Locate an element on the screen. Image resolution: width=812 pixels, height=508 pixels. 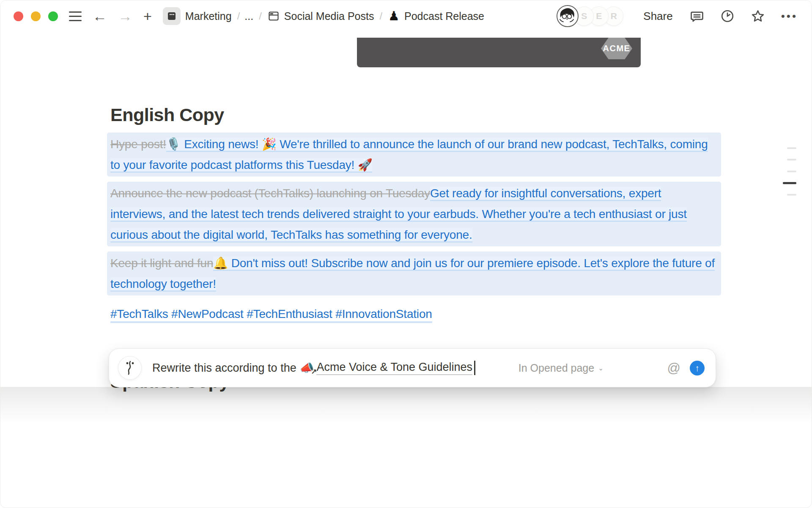
toolbar: ← → + Marketing / ... / Social Media Pos… is located at coordinates (406, 16).